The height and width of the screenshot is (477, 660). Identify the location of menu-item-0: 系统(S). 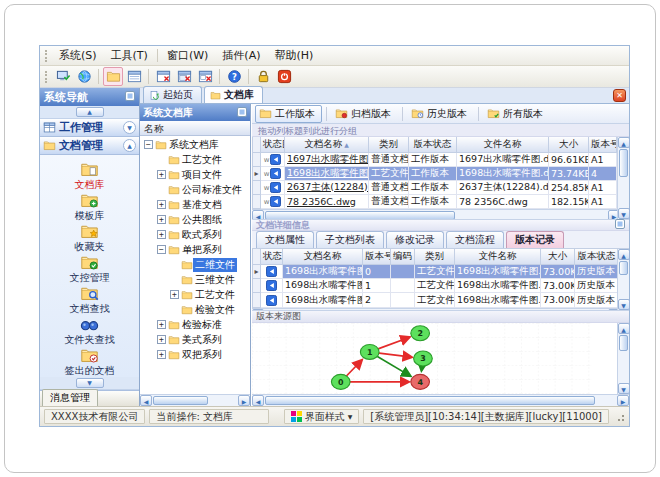
(78, 56).